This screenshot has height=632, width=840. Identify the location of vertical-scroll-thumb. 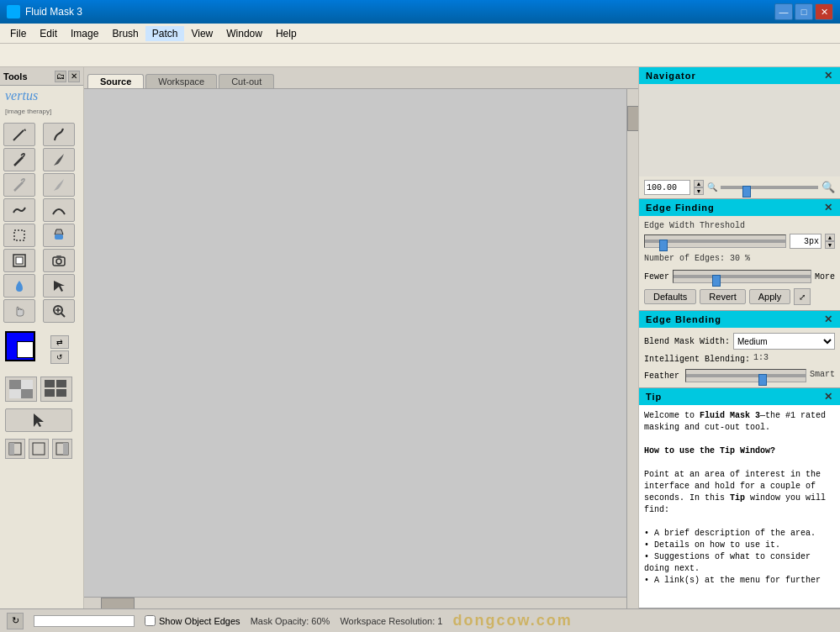
(632, 118).